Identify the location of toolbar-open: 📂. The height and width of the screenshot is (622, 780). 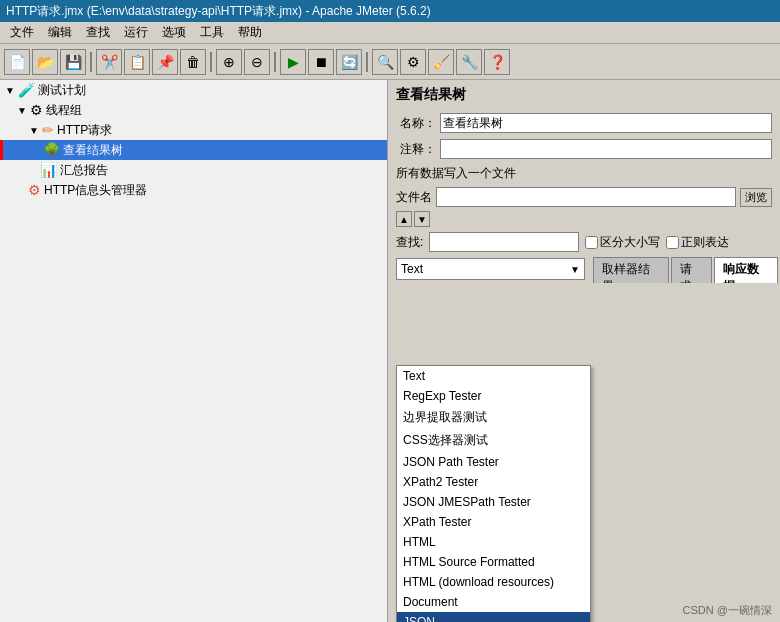
(45, 62).